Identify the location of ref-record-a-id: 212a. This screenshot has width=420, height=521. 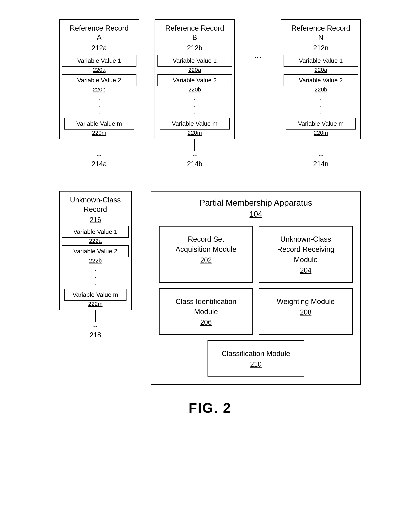
(99, 49).